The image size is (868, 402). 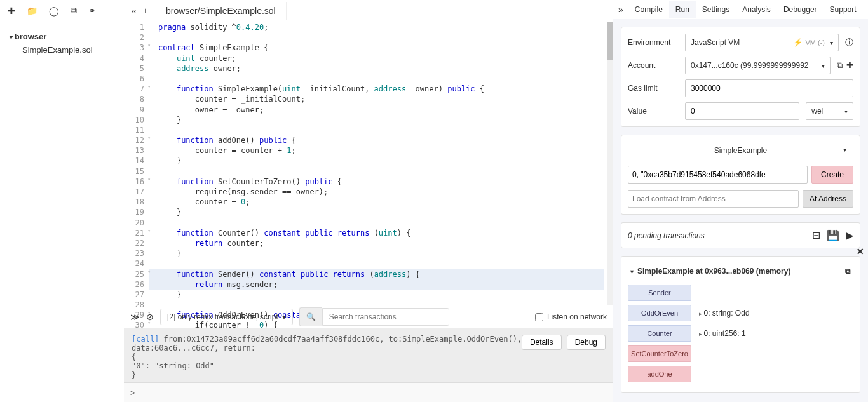 What do you see at coordinates (741, 235) in the screenshot?
I see `pending-section: 0 pending transactions ⊟ 💾 ▶` at bounding box center [741, 235].